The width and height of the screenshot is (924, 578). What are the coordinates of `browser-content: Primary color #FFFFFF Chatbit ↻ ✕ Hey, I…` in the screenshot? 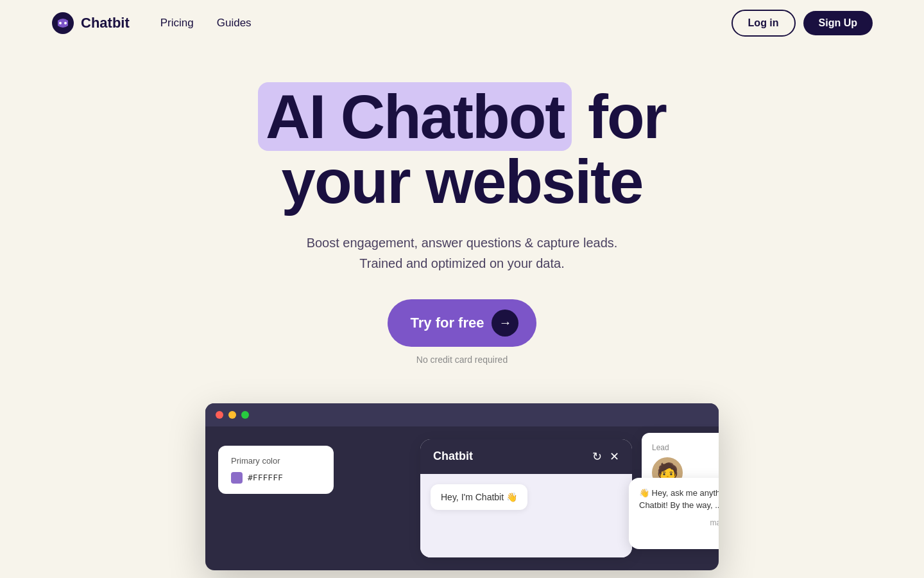 It's located at (462, 498).